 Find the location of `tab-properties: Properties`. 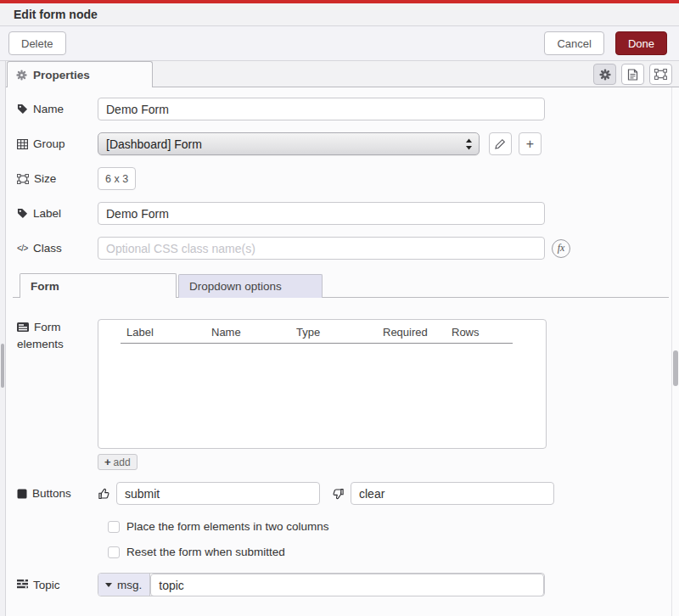

tab-properties: Properties is located at coordinates (80, 75).